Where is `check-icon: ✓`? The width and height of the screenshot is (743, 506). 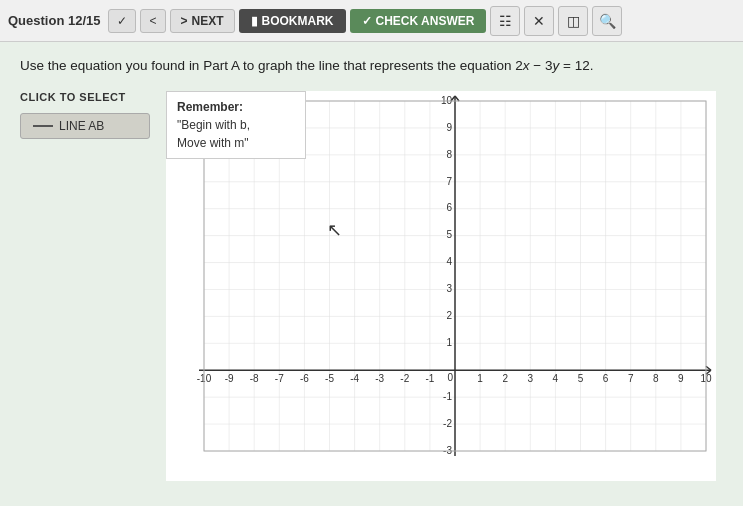
check-icon: ✓ is located at coordinates (367, 21).